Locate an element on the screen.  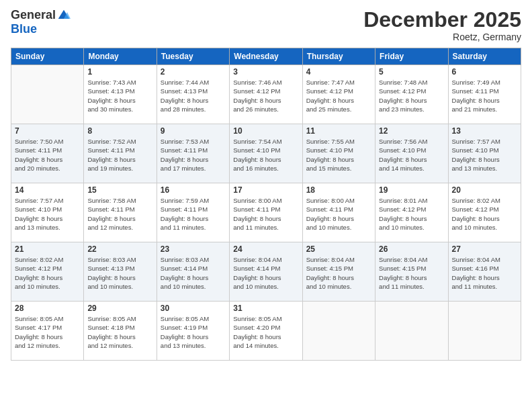
day-number: 22 is located at coordinates (120, 249).